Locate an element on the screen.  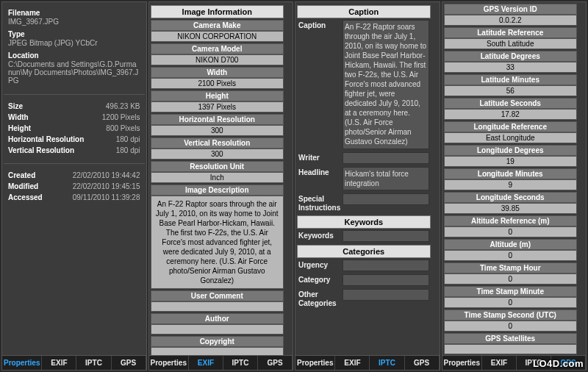
modified-label: Modified is located at coordinates (24, 187).